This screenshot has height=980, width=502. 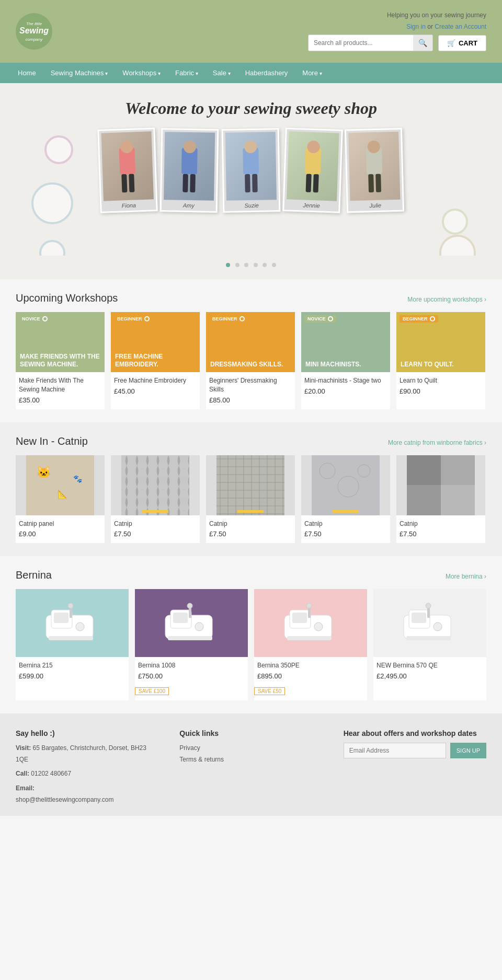 I want to click on bernina-card-1: Bernina 1008 £750.00 SAVE £100, so click(x=191, y=645).